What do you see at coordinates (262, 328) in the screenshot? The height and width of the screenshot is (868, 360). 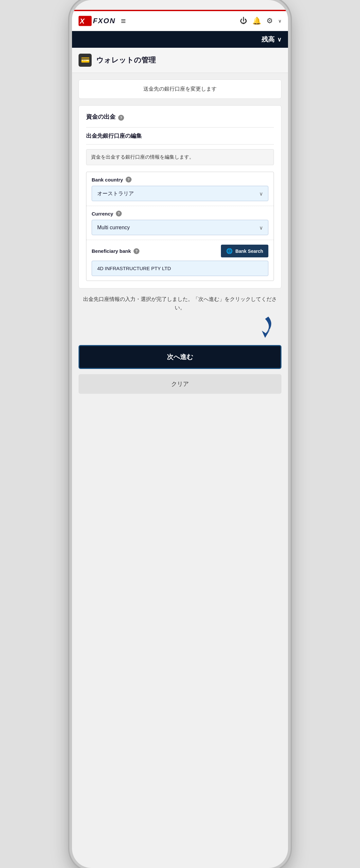 I see `arrow-down-icon` at bounding box center [262, 328].